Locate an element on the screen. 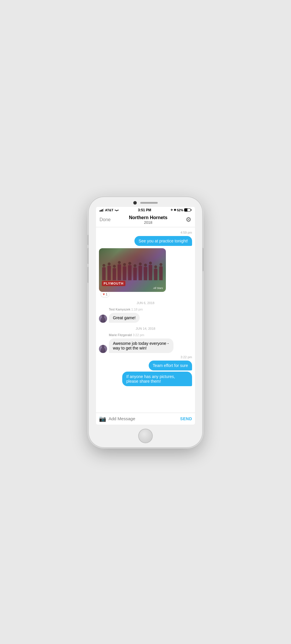 Image resolution: width=291 pixels, height=644 pixels. nav-header: Done Northern Hornets 2018 ⚙ is located at coordinates (146, 220).